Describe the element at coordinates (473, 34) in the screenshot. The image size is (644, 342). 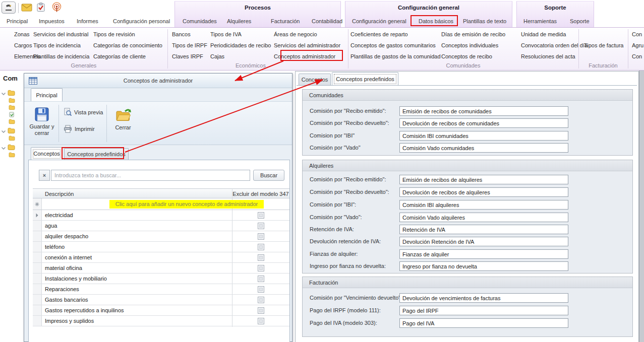
I see `ribbon-item: Días de emisión de recibo` at that location.